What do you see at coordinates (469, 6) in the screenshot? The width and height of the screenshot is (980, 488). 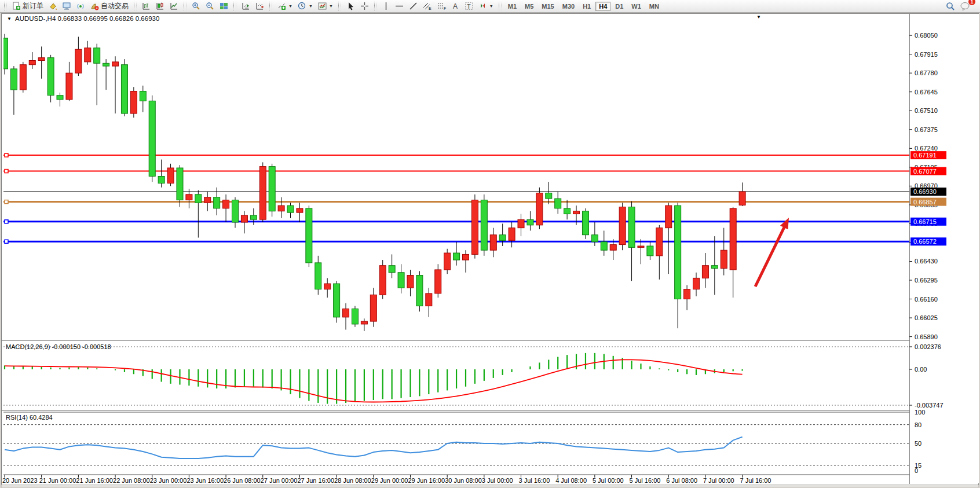 I see `text-label-tool-button: T` at bounding box center [469, 6].